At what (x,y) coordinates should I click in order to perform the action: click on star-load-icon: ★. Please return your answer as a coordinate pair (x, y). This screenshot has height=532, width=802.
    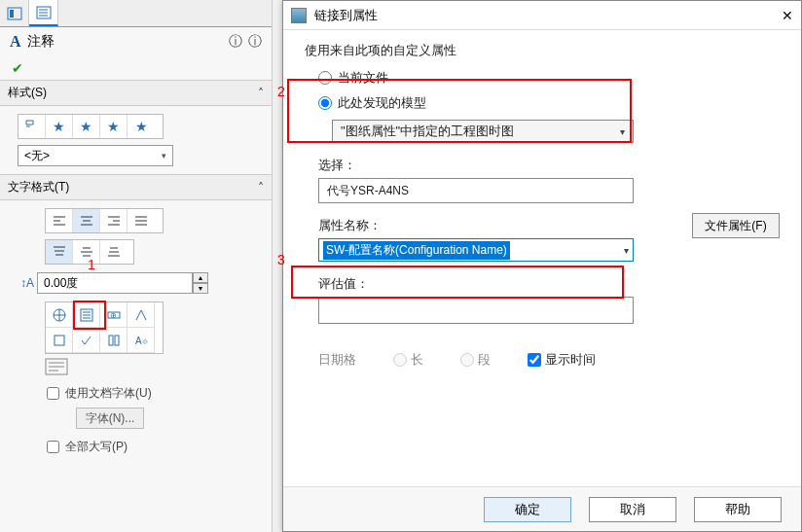
    Looking at the image, I should click on (141, 126).